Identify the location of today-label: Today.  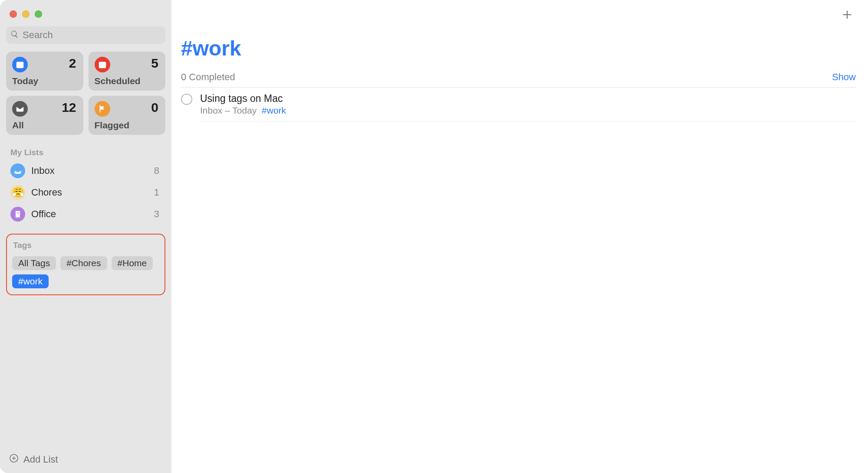
(25, 81).